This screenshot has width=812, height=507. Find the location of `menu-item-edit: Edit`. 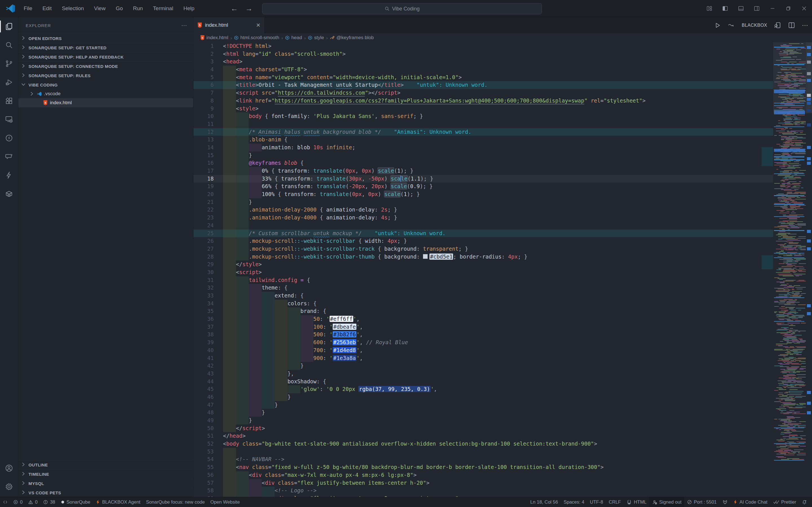

menu-item-edit: Edit is located at coordinates (47, 8).